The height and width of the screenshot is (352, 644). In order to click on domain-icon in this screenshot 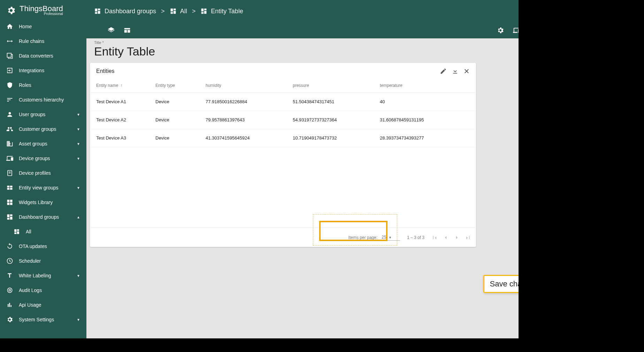, I will do `click(10, 144)`.